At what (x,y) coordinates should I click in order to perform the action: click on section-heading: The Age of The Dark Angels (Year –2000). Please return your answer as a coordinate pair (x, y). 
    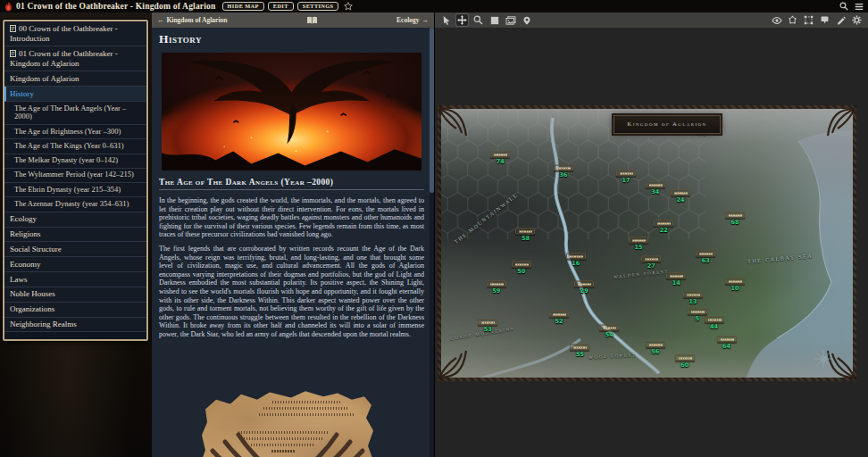
    Looking at the image, I should click on (291, 184).